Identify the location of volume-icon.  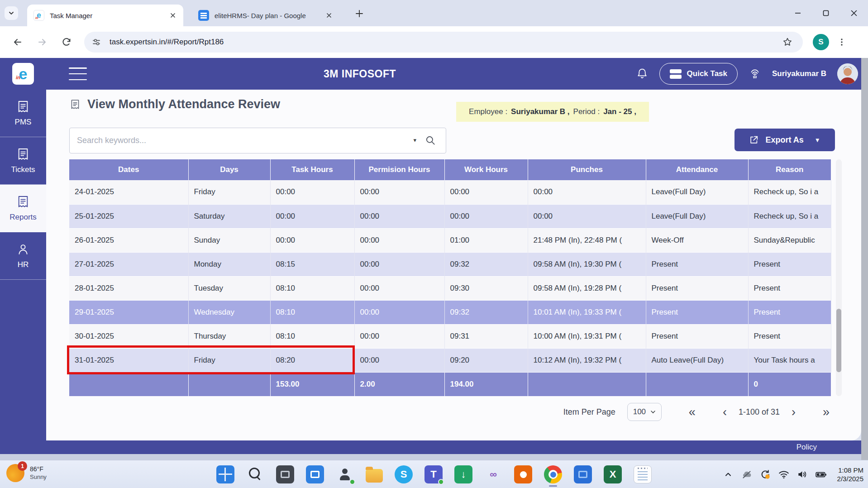
(802, 474).